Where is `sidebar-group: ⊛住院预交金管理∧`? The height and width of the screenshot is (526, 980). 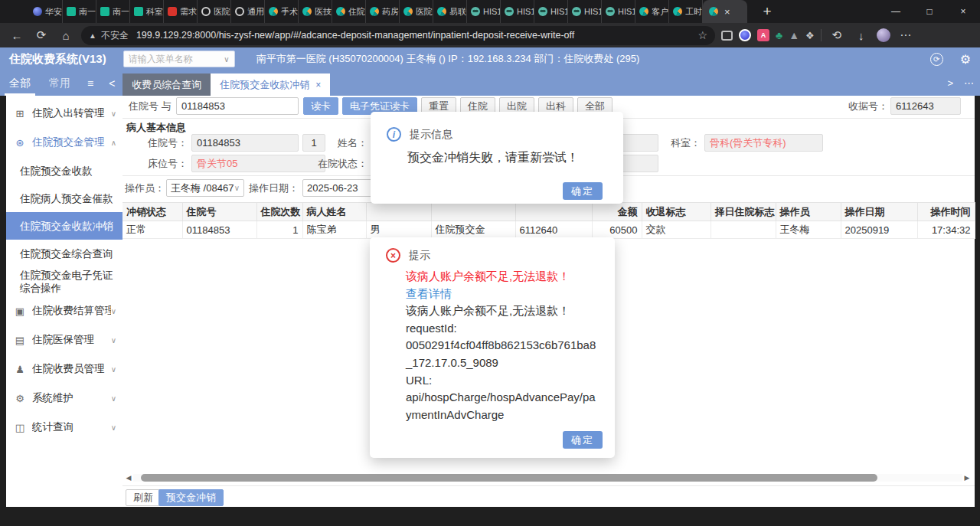 sidebar-group: ⊛住院预交金管理∧ is located at coordinates (64, 142).